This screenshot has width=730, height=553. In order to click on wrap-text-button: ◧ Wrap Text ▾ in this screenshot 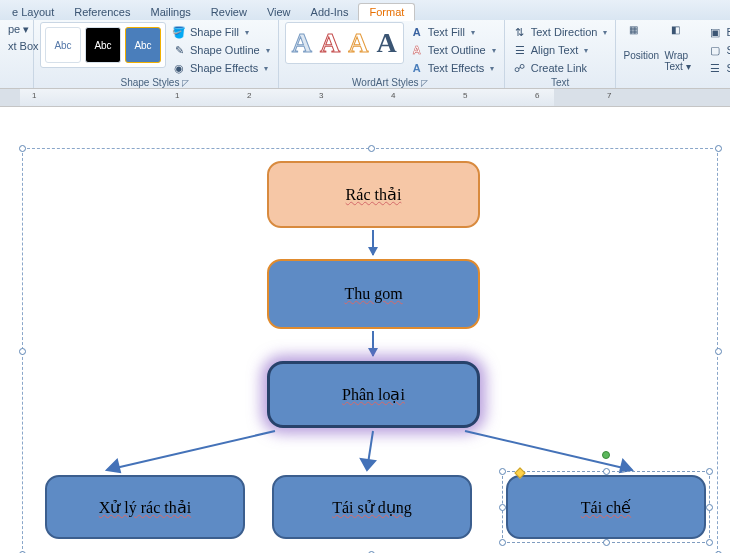, I will do `click(683, 47)`.